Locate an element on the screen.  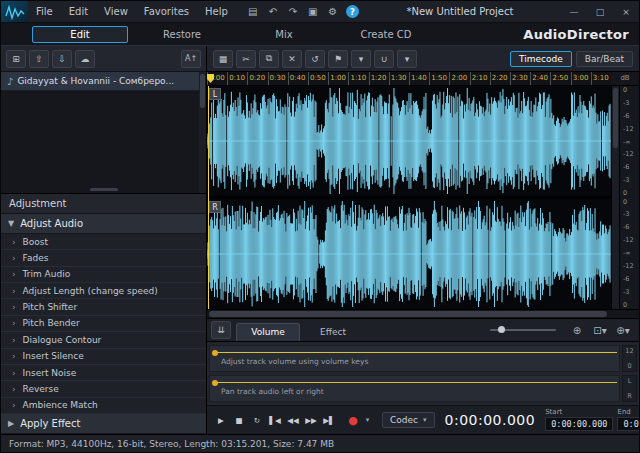
tools-menu-icon: ▾ is located at coordinates (407, 59).